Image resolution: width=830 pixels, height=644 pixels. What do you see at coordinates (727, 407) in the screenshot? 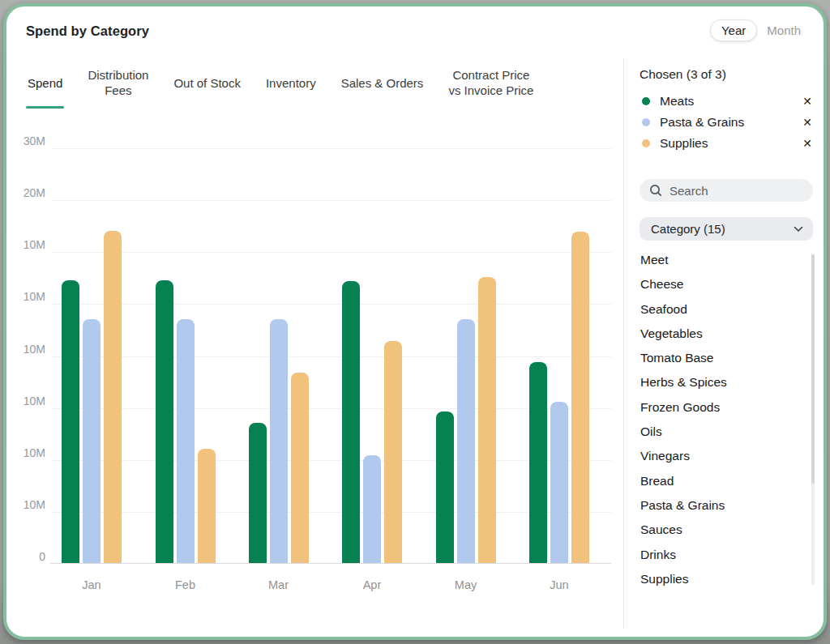
I see `category-item: Frozen Goods` at bounding box center [727, 407].